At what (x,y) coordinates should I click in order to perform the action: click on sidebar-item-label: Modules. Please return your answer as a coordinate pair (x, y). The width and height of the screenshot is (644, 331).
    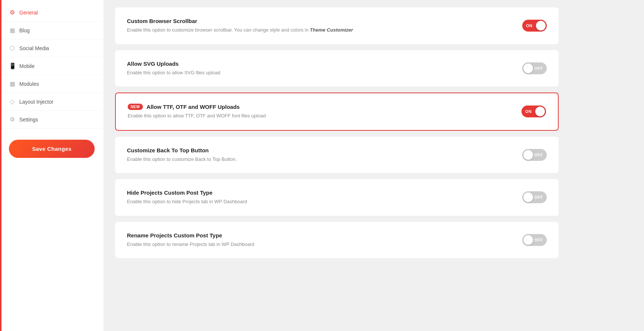
    Looking at the image, I should click on (29, 84).